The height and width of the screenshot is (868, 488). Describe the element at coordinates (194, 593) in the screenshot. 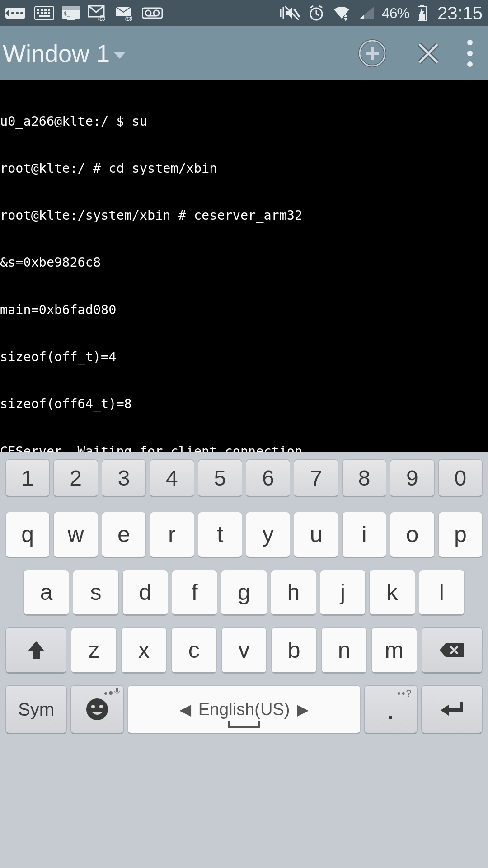

I see `key-f: f` at that location.